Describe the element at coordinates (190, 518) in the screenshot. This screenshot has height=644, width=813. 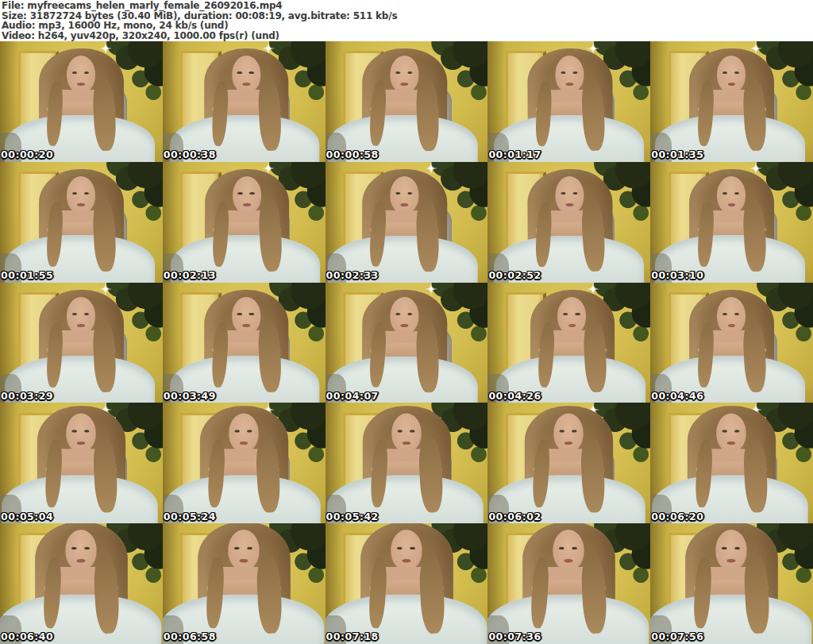
I see `timestamp-overlay: 00:05:24` at that location.